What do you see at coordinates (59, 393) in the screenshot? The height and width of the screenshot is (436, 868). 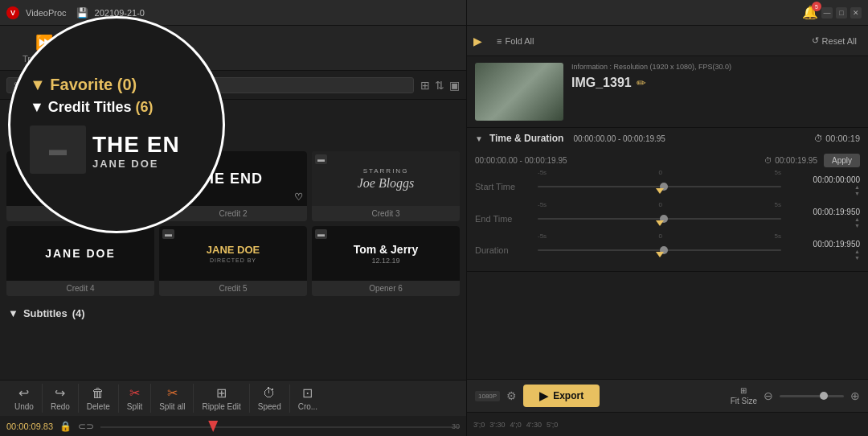 I see `redo-icon: ↪` at bounding box center [59, 393].